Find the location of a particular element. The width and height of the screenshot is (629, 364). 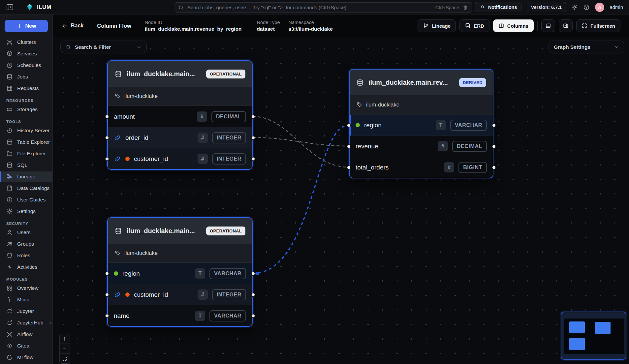

panel-right-button is located at coordinates (566, 26).